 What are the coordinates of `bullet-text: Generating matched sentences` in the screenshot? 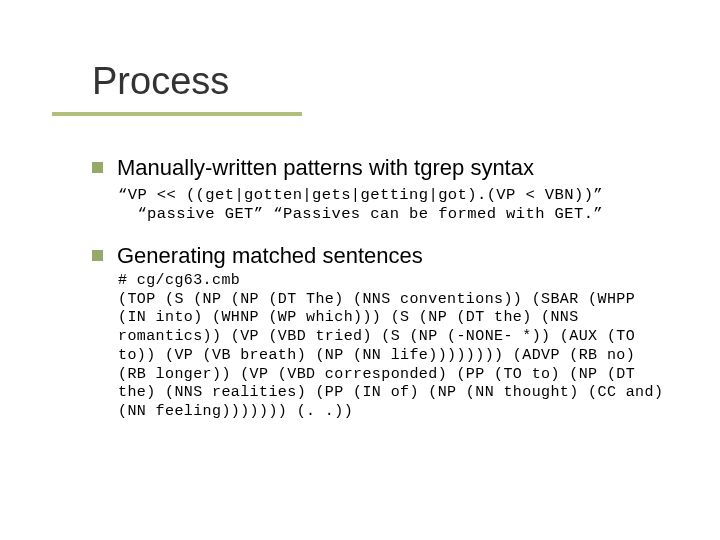 It's located at (270, 256).